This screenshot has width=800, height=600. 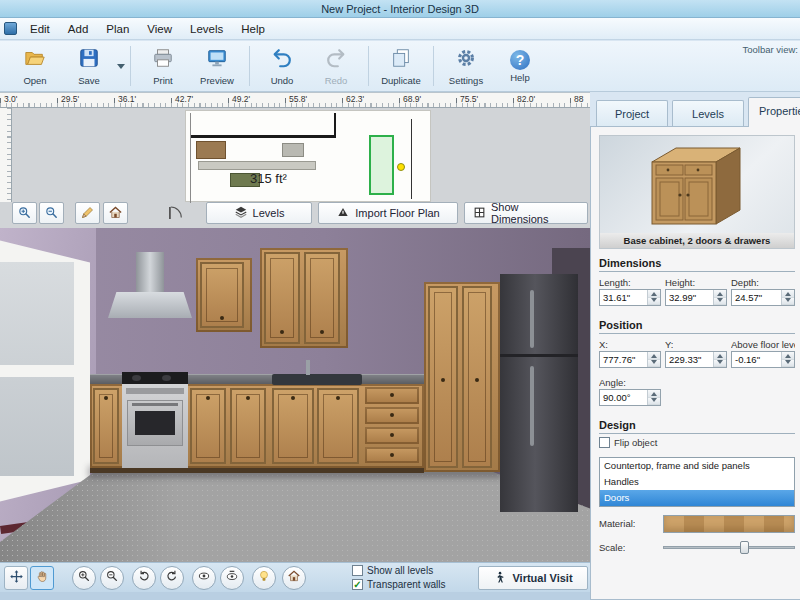 I want to click on depth-input: 24.57", so click(x=763, y=298).